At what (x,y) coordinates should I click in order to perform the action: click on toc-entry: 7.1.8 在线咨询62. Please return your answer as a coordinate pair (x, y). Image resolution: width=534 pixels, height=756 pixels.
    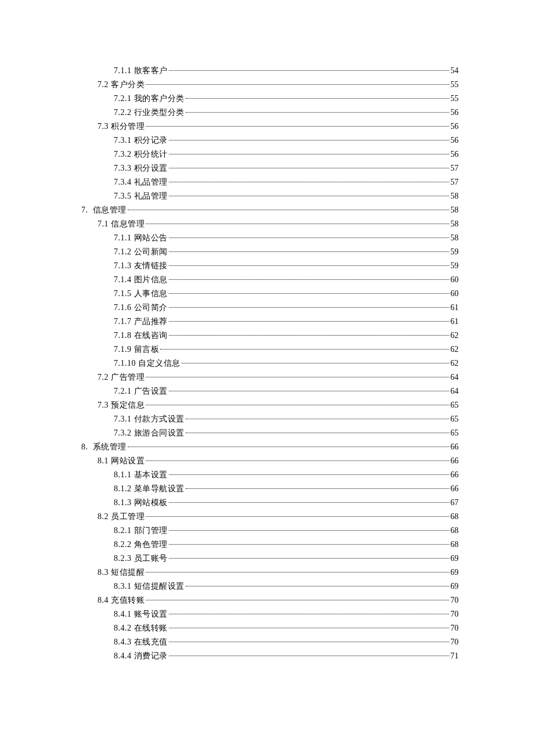
    Looking at the image, I should click on (270, 336).